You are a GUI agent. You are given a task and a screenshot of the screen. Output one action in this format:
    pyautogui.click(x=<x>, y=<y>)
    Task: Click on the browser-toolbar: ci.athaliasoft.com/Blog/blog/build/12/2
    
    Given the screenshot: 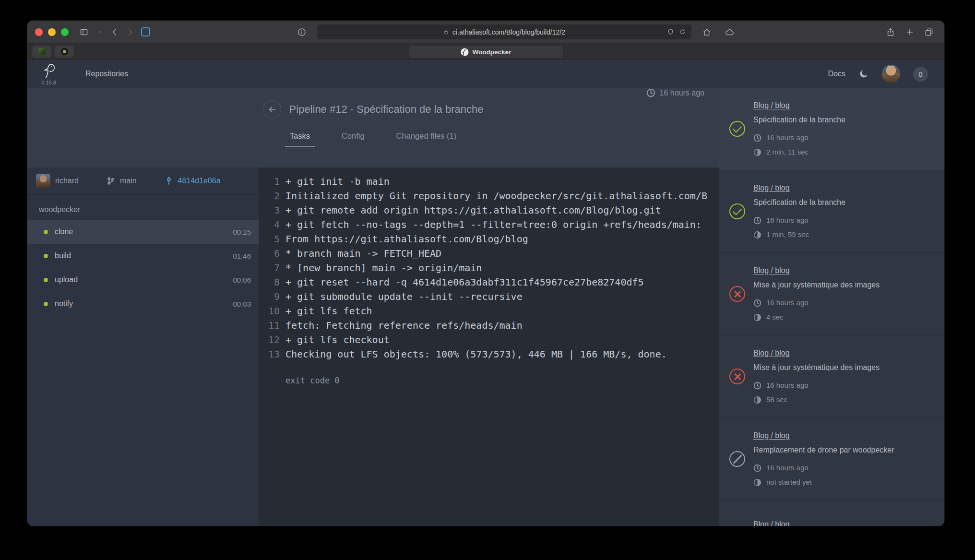 What is the action you would take?
    pyautogui.click(x=486, y=32)
    